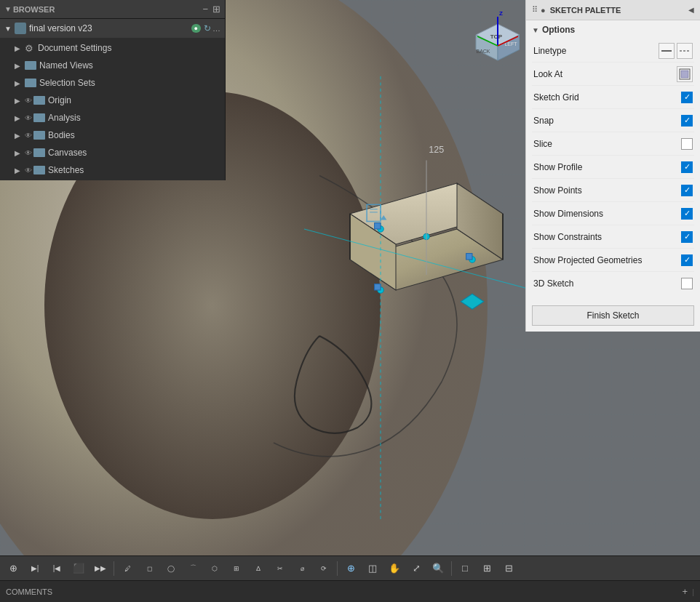  I want to click on browser-header: ▼ BROWSER − ⊞, so click(112, 9).